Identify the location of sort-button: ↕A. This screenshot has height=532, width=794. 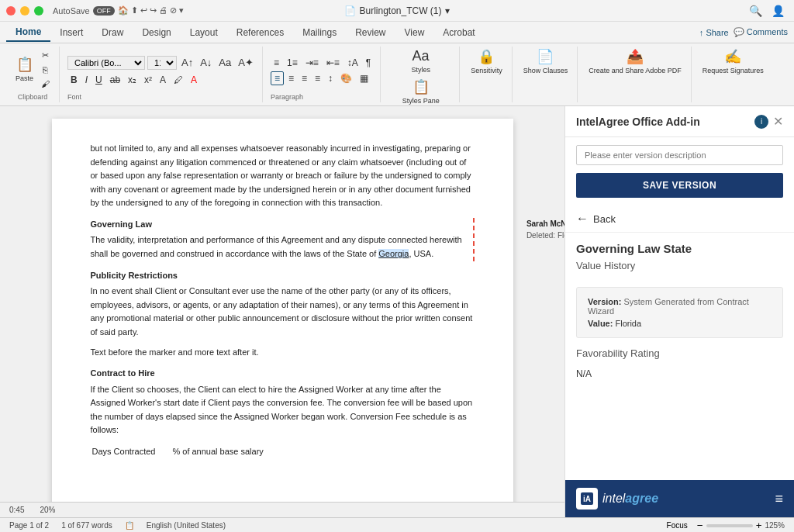
(353, 63).